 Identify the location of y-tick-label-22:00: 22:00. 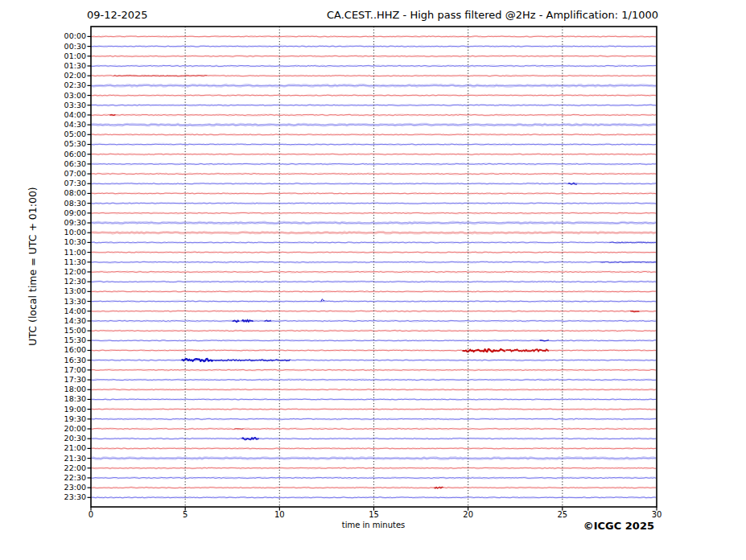
(43, 468).